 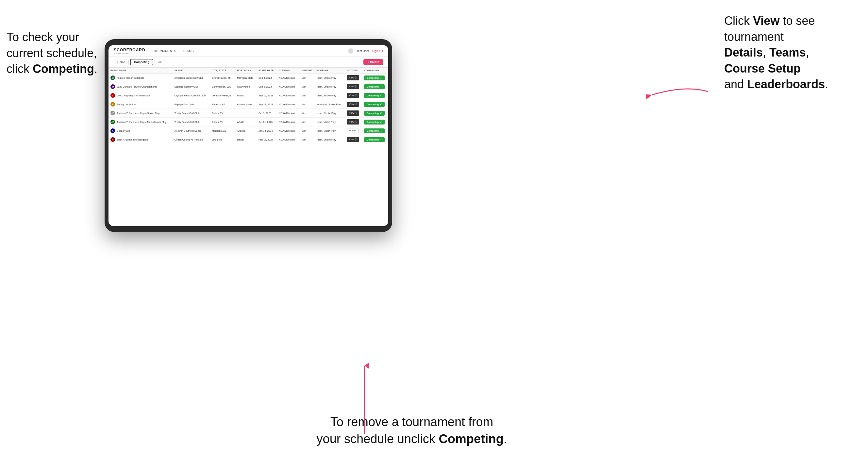 What do you see at coordinates (248, 147) in the screenshot?
I see `table-container: EVENT NAME VENUE CITY, STATE HOSTED BY S…` at bounding box center [248, 147].